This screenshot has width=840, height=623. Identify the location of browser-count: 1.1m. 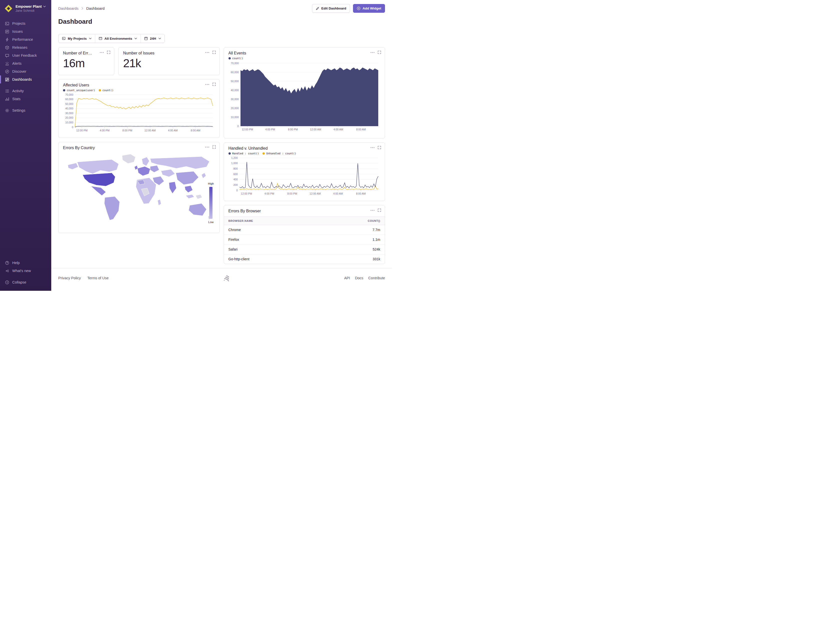
(377, 240).